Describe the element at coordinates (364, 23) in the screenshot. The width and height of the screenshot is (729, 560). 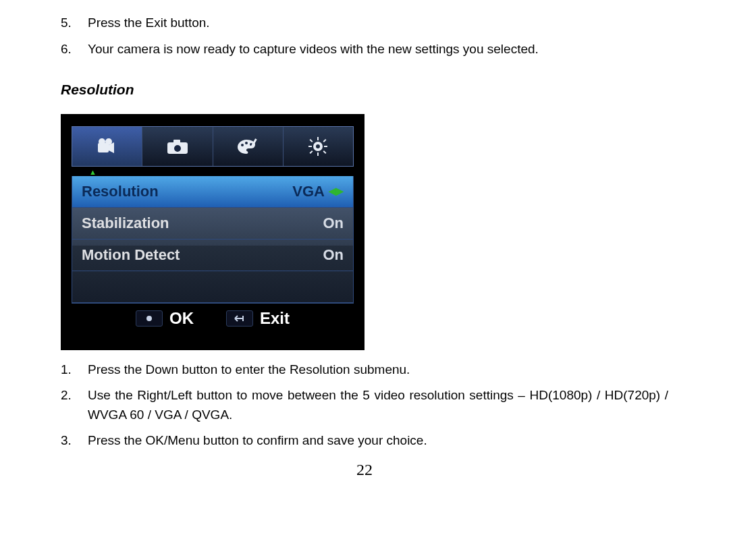
I see `list-item: 5. Press the Exit button.` at that location.